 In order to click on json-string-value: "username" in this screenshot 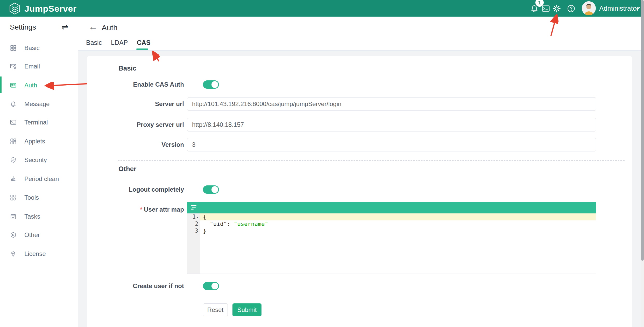, I will do `click(251, 224)`.